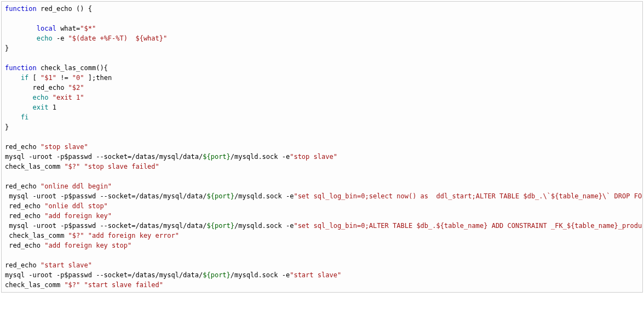 Image resolution: width=644 pixels, height=320 pixels. I want to click on string-literal: "online ddl begin", so click(76, 186).